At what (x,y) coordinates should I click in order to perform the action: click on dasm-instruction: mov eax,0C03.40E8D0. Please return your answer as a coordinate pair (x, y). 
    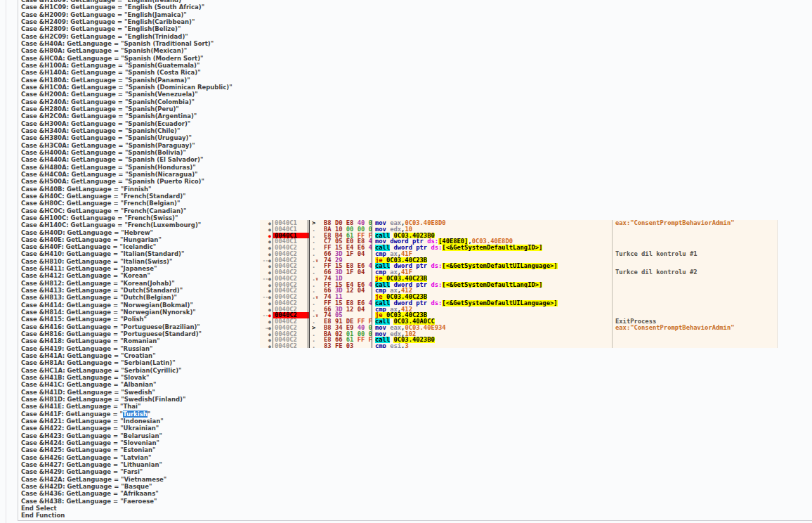
    Looking at the image, I should click on (492, 224).